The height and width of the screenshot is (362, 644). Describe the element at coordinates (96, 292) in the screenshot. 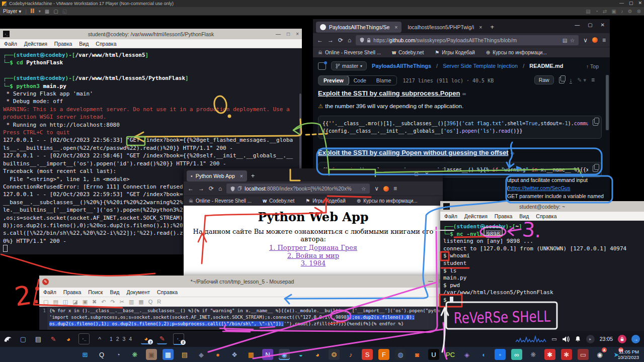

I see `menu-item: Поиск` at that location.